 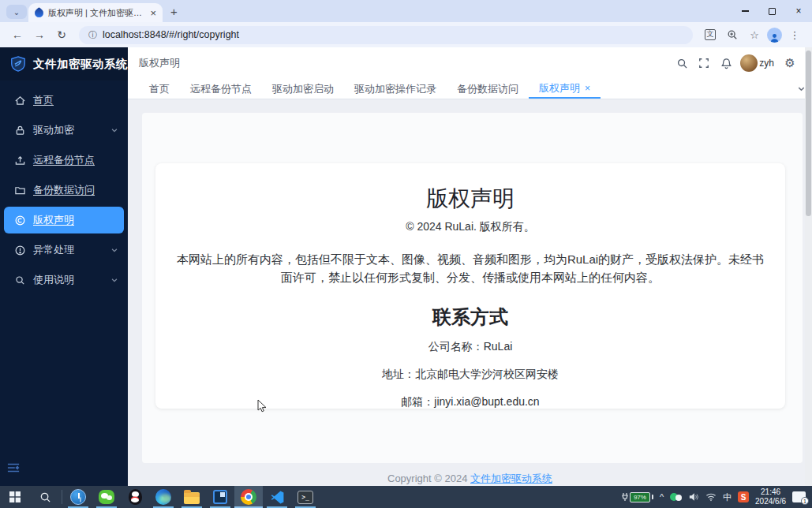 What do you see at coordinates (107, 497) in the screenshot?
I see `taskbar-app-wechat` at bounding box center [107, 497].